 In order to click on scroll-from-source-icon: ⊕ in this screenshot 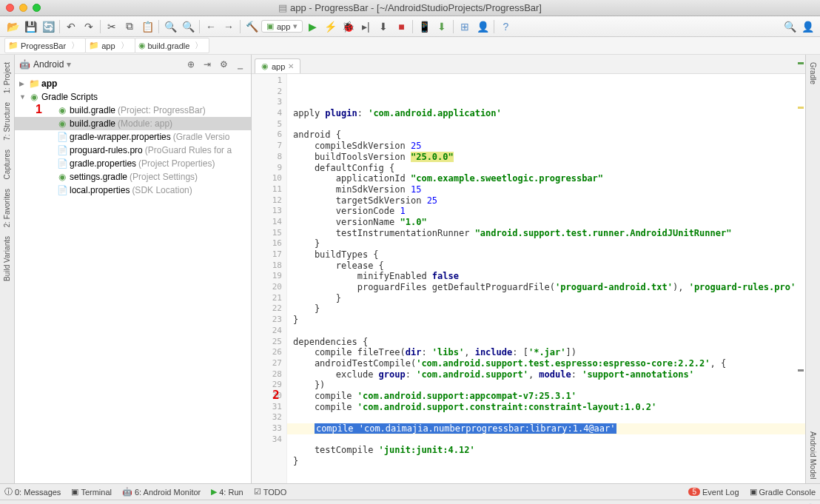, I will do `click(191, 64)`.